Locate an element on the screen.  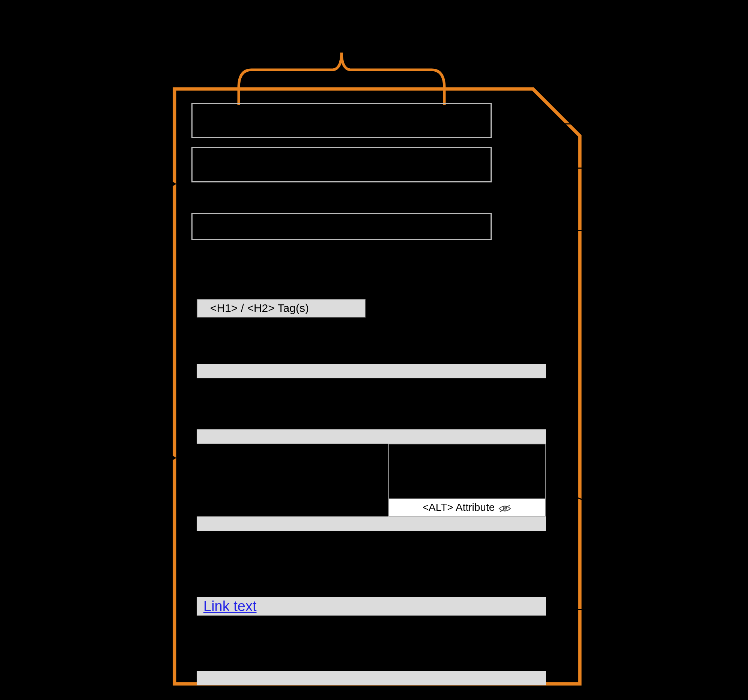
h1-h2-tag-box: <H1> / <H2> Tag(s) is located at coordinates (281, 308).